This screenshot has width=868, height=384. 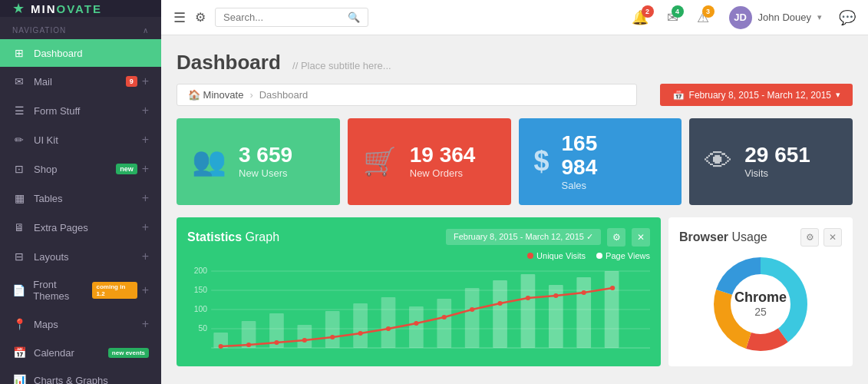 What do you see at coordinates (761, 312) in the screenshot?
I see `donut-browser-count: 25` at bounding box center [761, 312].